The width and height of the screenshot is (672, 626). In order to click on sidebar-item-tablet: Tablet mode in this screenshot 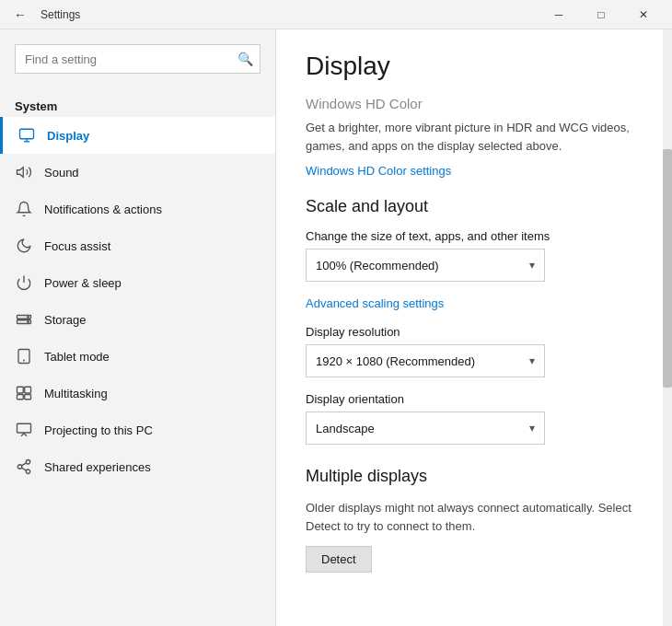, I will do `click(138, 356)`.